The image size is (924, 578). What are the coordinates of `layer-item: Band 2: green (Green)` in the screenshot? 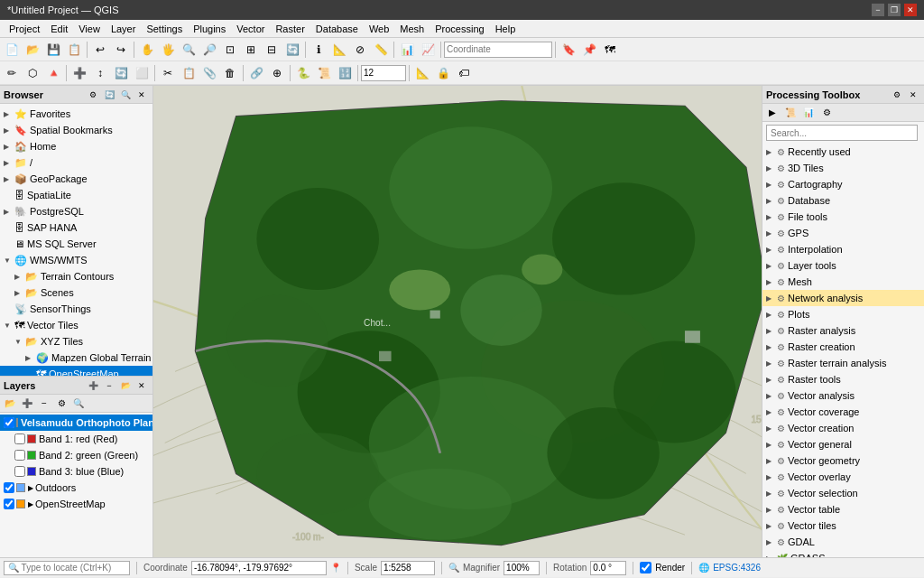 It's located at (76, 455).